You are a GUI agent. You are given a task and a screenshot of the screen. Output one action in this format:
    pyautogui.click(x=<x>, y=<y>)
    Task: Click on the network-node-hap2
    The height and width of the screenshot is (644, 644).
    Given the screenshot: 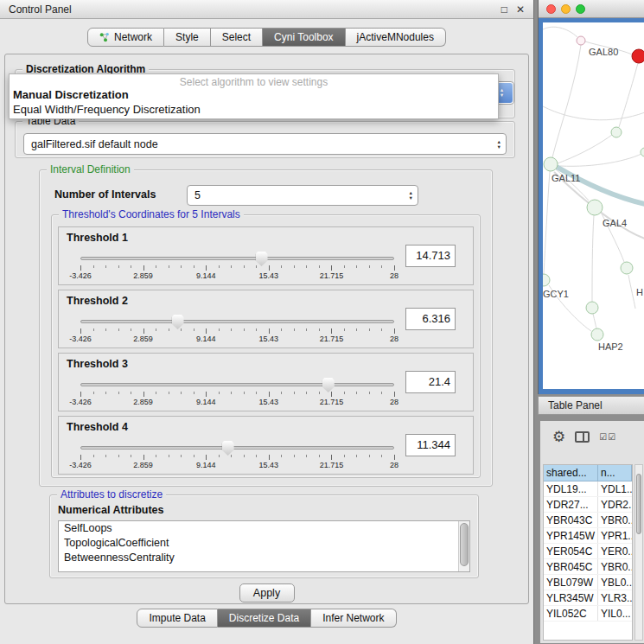 What is the action you would take?
    pyautogui.click(x=597, y=335)
    